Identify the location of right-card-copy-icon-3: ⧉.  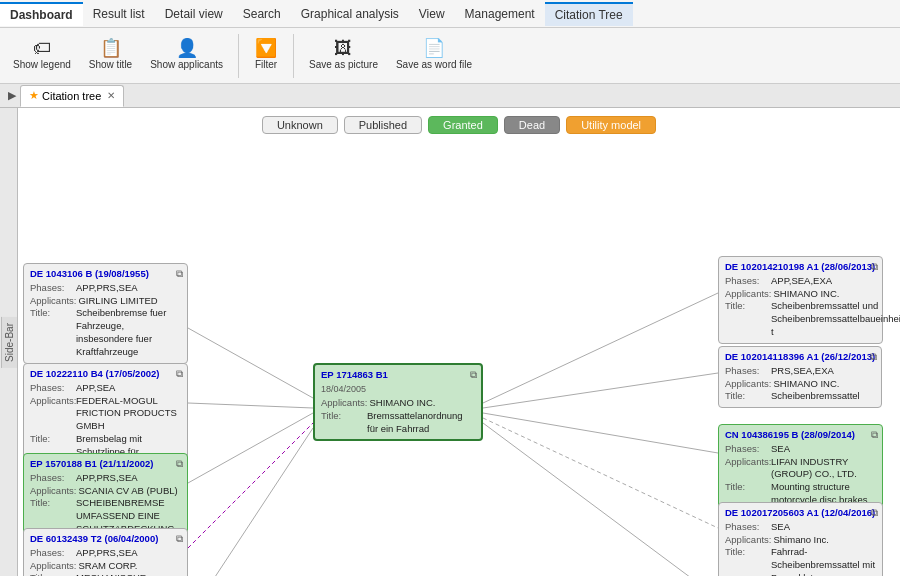
(874, 513).